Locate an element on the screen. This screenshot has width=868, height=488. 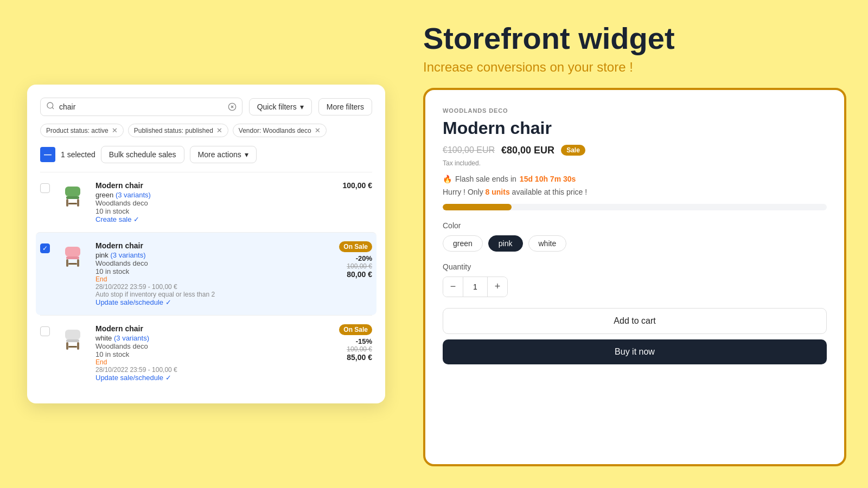
selected-count: 1 selected is located at coordinates (78, 155).